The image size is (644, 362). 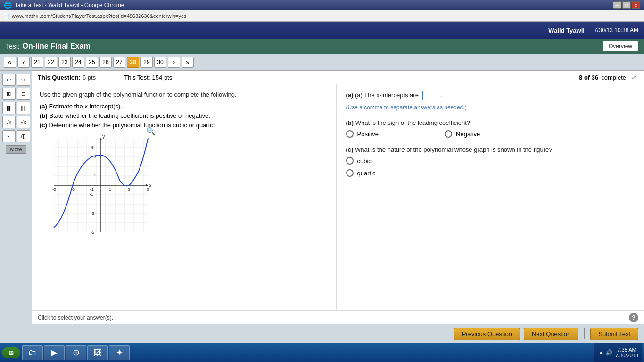 What do you see at coordinates (636, 5) in the screenshot?
I see `close-button: ✕` at bounding box center [636, 5].